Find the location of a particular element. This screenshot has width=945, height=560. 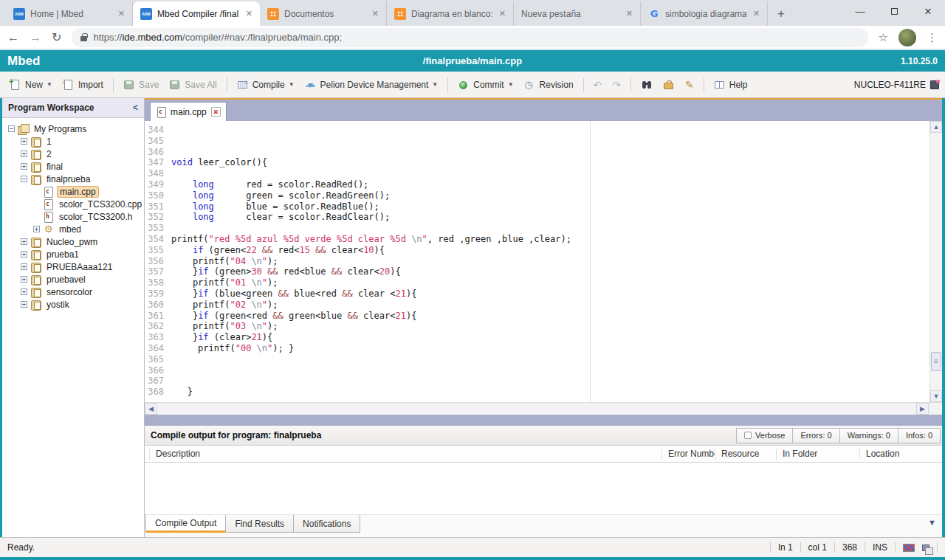

verbose-checkbox is located at coordinates (748, 435).